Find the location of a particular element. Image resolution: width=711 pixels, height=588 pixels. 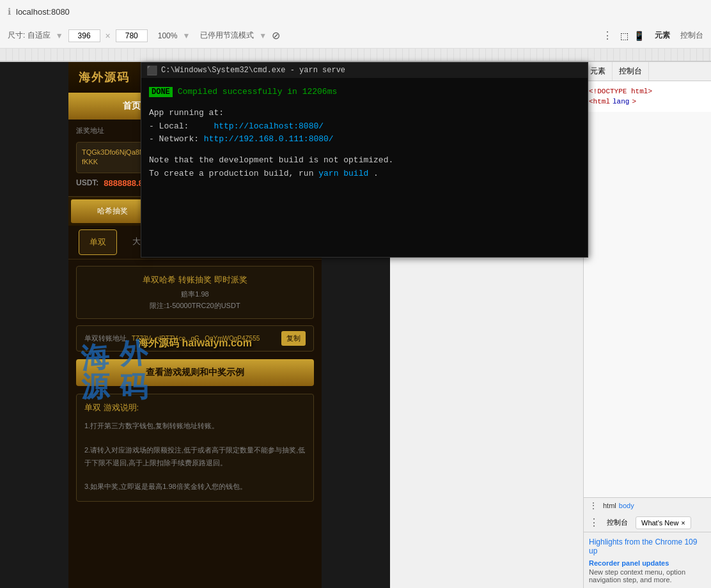

zoom-label: 100% is located at coordinates (168, 36).